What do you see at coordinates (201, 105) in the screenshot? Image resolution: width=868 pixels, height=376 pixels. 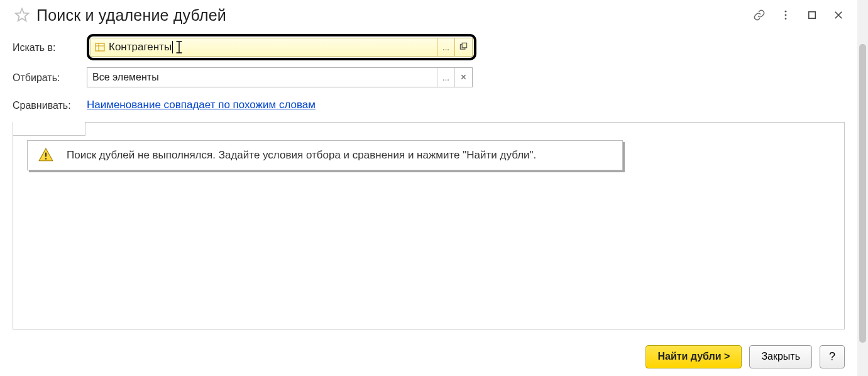 I see `compare-rules-link: Наименование совпадает по похожим словам` at bounding box center [201, 105].